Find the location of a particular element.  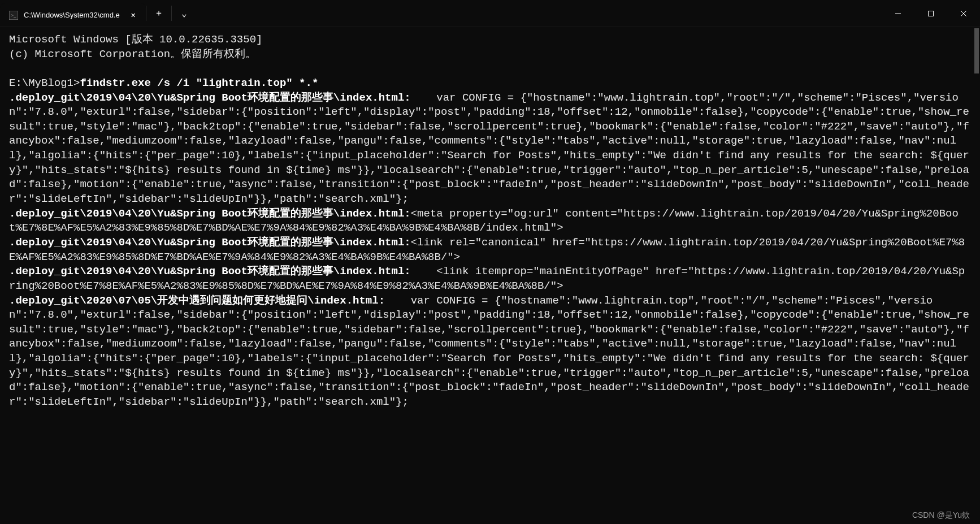

result-path-2: .deploy_git\2019\04\20\Yu&Spring Boot环境配… is located at coordinates (210, 214).